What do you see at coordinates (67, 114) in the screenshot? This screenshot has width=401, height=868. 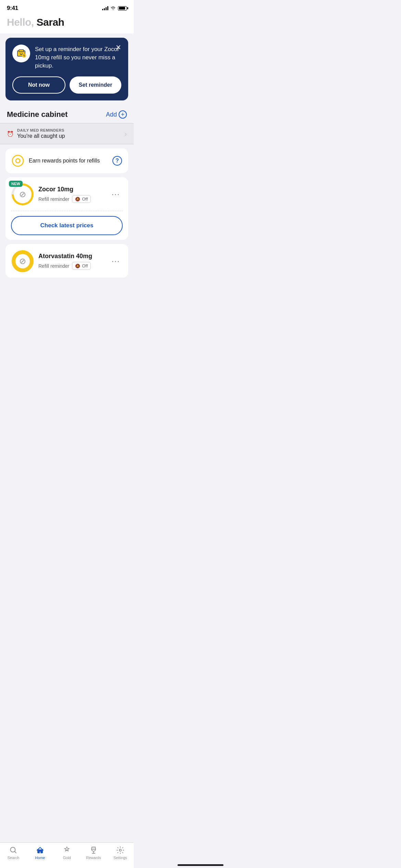 I see `section-heading: Medicine cabinet Add +` at bounding box center [67, 114].